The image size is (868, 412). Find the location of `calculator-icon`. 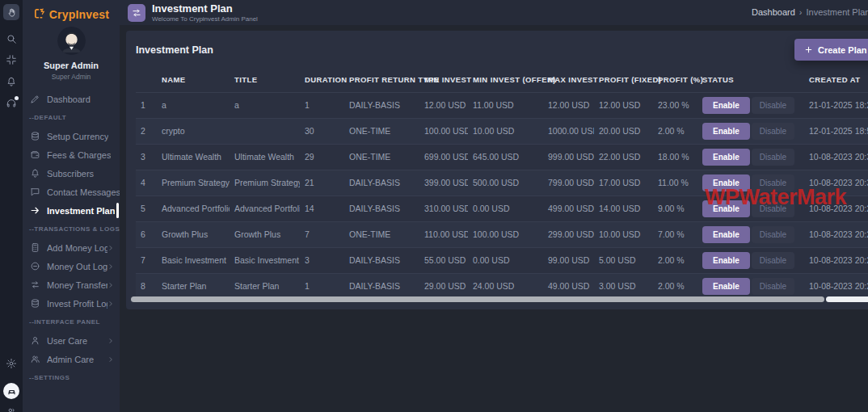

calculator-icon is located at coordinates (36, 247).